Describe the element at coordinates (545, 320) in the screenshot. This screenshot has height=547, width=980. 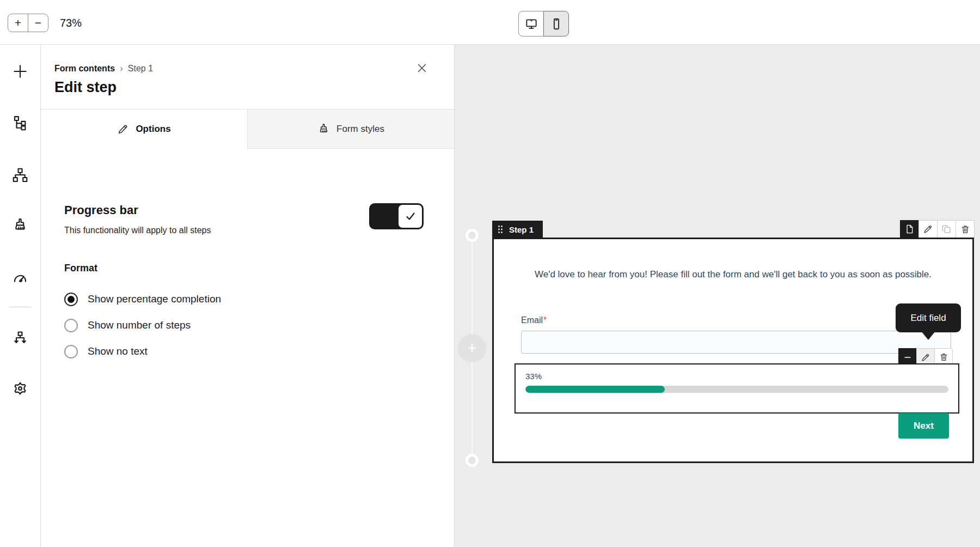
I see `required-asterisk: *` at that location.